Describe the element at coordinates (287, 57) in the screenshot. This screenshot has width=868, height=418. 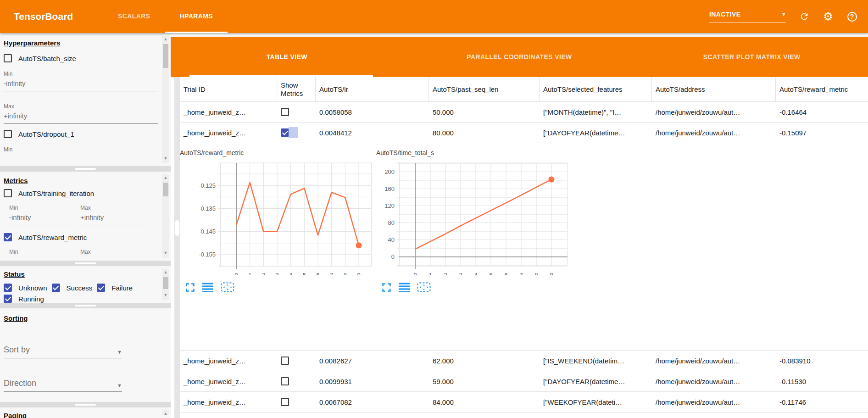
I see `tab-table-view: TABLE VIEW` at that location.